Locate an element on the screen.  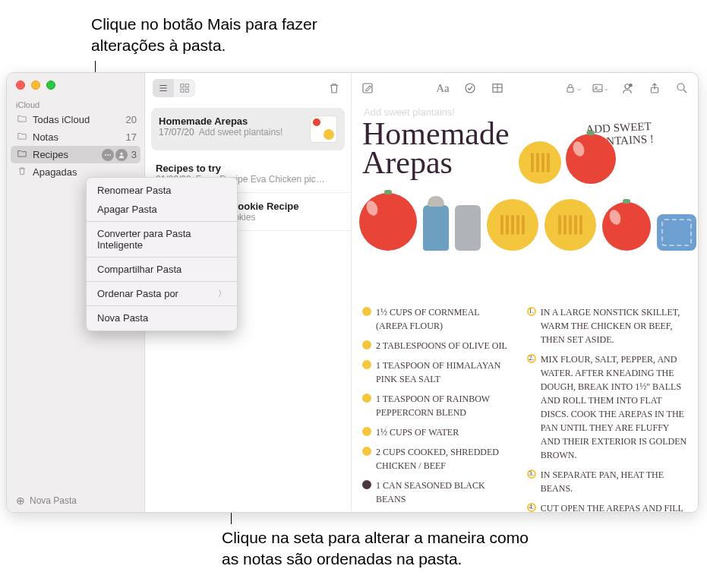
menu-sort-folder-by: Ordenar Pasta por 〉 is located at coordinates (162, 293).